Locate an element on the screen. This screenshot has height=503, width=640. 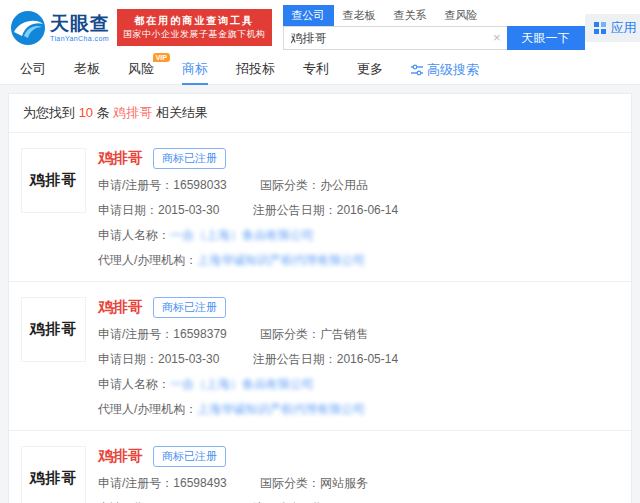
nav-item-trademark: 商标 is located at coordinates (195, 70).